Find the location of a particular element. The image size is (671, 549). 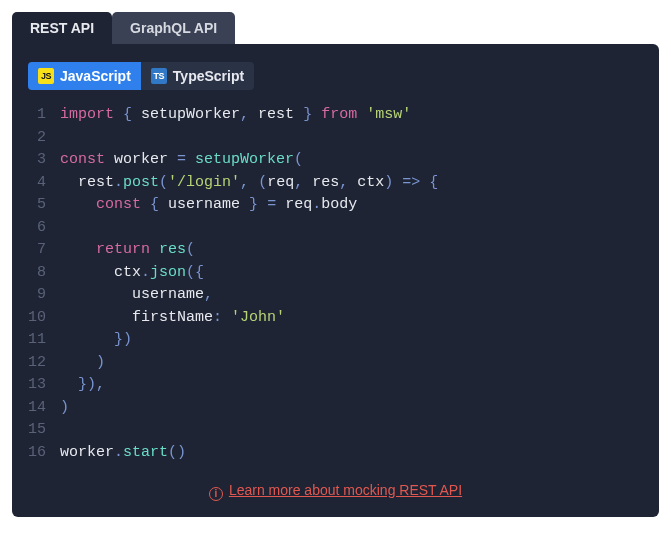

line-number: 3 is located at coordinates (37, 160).